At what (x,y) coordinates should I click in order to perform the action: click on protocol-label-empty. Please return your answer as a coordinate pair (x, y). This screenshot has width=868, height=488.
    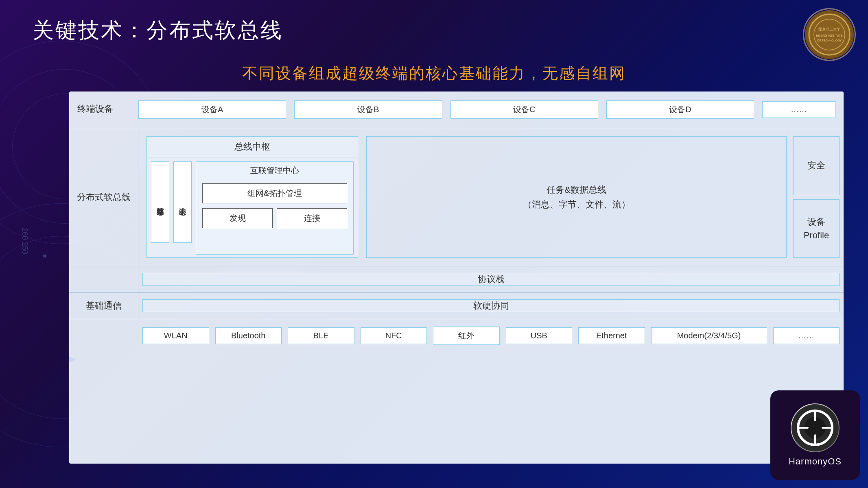
    Looking at the image, I should click on (104, 279).